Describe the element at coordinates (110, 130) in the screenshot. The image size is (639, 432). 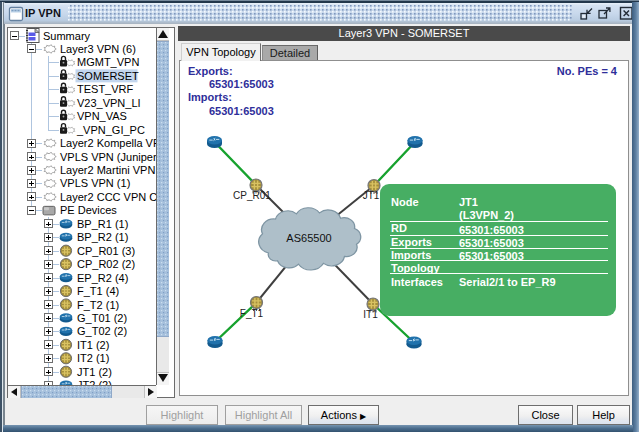
I see `svg-text: _VPN_GI_PC` at that location.